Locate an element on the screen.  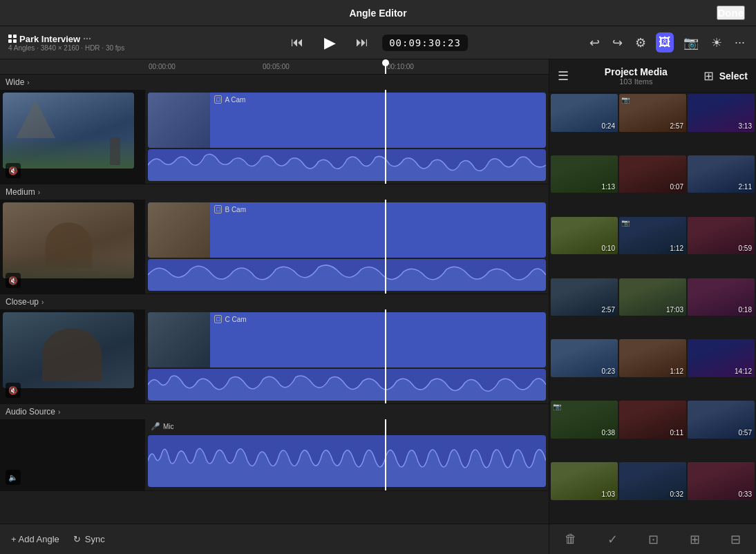
video-strip-wide: □ A Cam is located at coordinates (347, 120).